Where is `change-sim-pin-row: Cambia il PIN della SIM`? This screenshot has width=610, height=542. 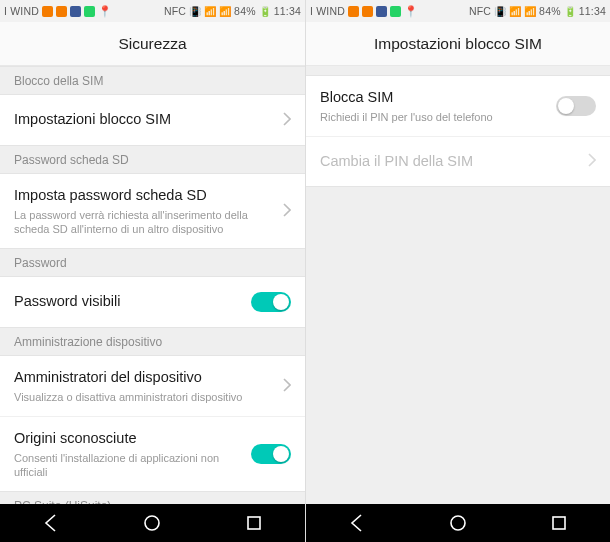
change-sim-pin-row: Cambia il PIN della SIM is located at coordinates (458, 161).